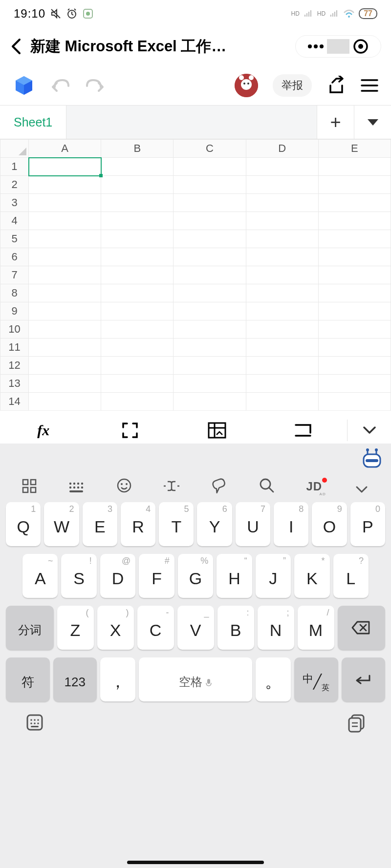 The height and width of the screenshot is (868, 391). Describe the element at coordinates (196, 863) in the screenshot. I see `home-indicator` at that location.